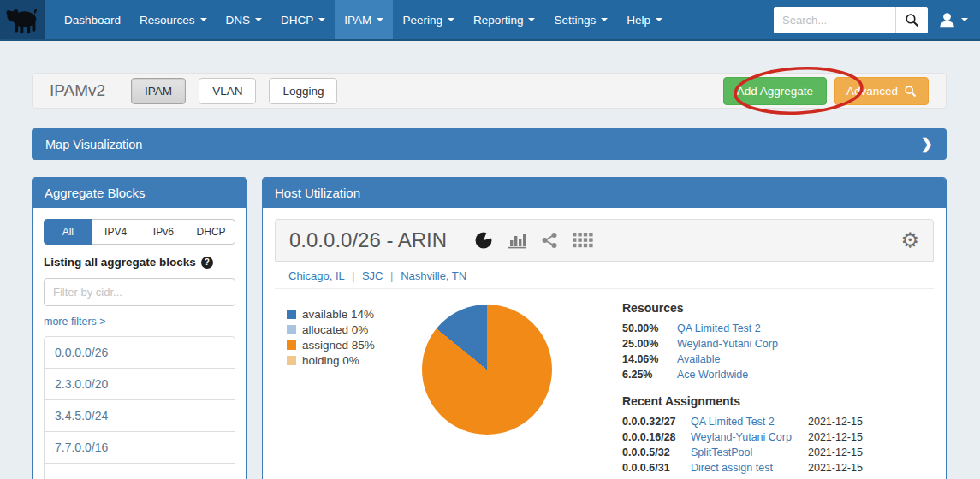  What do you see at coordinates (140, 446) in the screenshot?
I see `list-item: 7.7.0.0/16` at bounding box center [140, 446].